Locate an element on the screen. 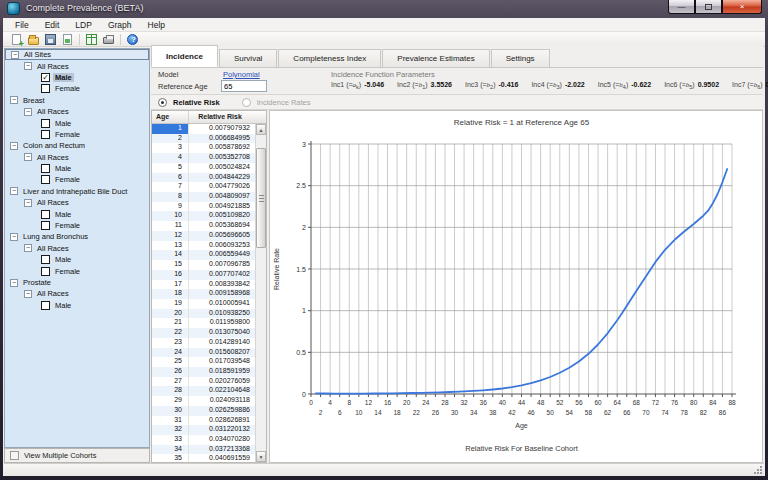 The height and width of the screenshot is (480, 768). table-row-age-25: 250.017039548 is located at coordinates (204, 362).